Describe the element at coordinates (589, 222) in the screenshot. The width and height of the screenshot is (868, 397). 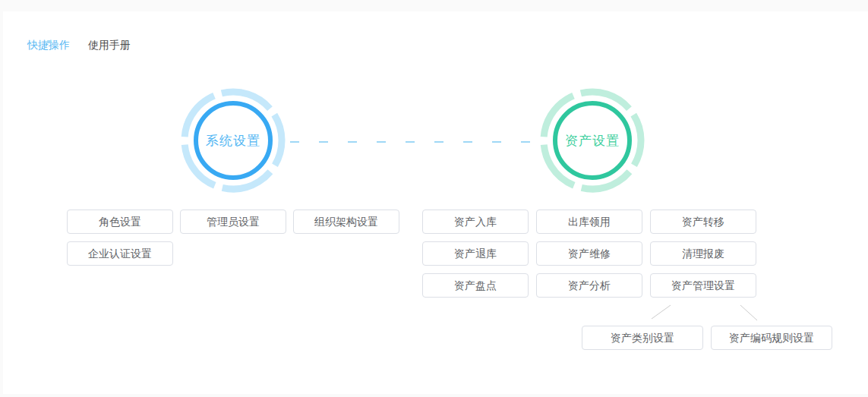
I see `outbound-requisition-button: 出库领用` at that location.